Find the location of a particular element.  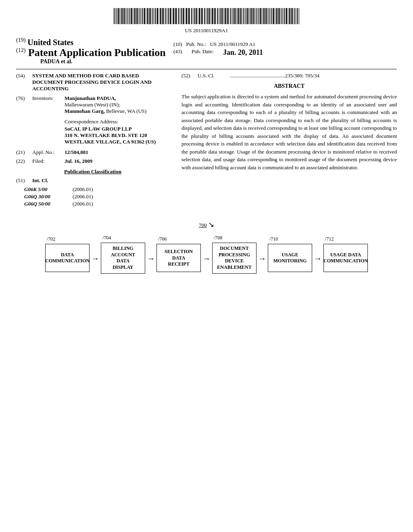

flowchart: /702DATACOMMUNICATION→/704BILLINGACCOUNT… is located at coordinates (206, 254).